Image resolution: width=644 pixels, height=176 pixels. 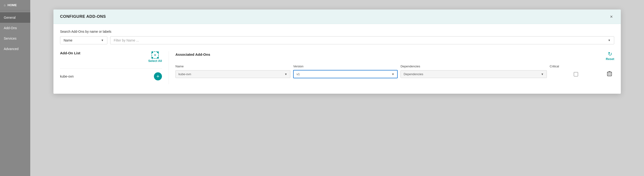 I want to click on delete-row-button, so click(x=610, y=74).